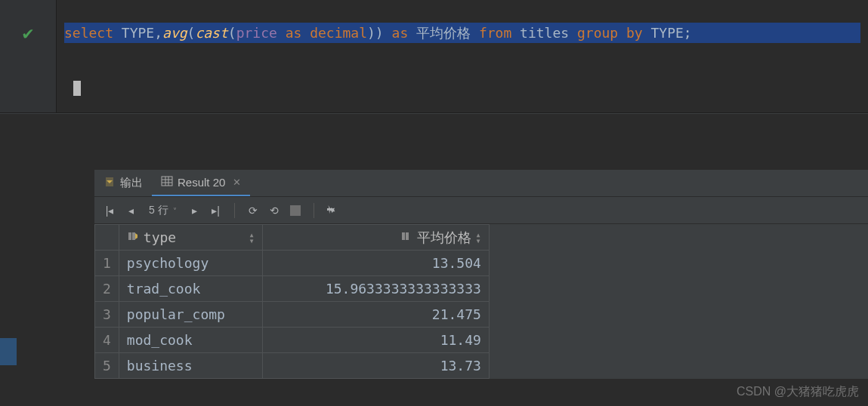  What do you see at coordinates (190, 289) in the screenshot?
I see `cell-type: trad_cook` at bounding box center [190, 289].